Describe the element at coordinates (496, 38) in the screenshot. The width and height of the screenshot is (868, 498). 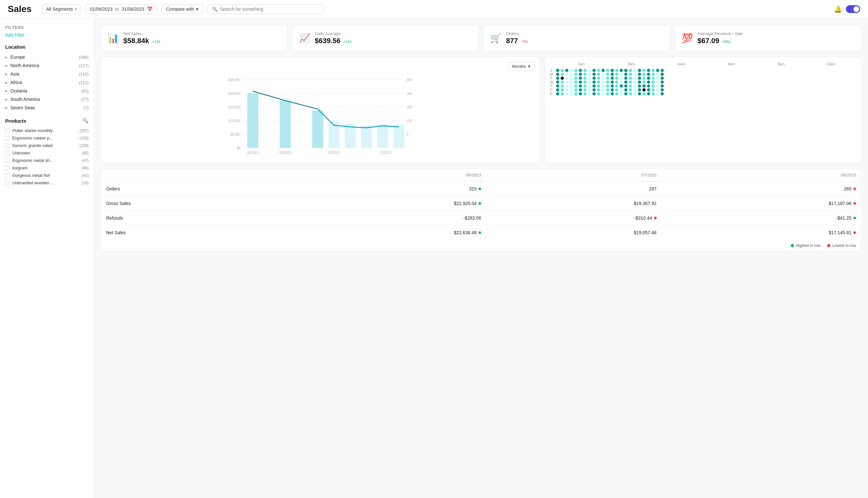
I see `orders-icon: 🛒` at that location.